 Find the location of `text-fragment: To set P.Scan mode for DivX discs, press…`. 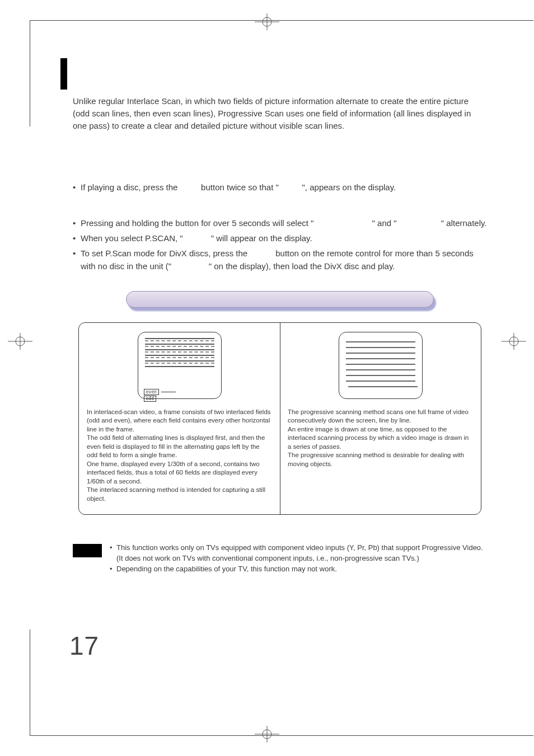

text-fragment: To set P.Scan mode for DivX discs, press… is located at coordinates (165, 253).